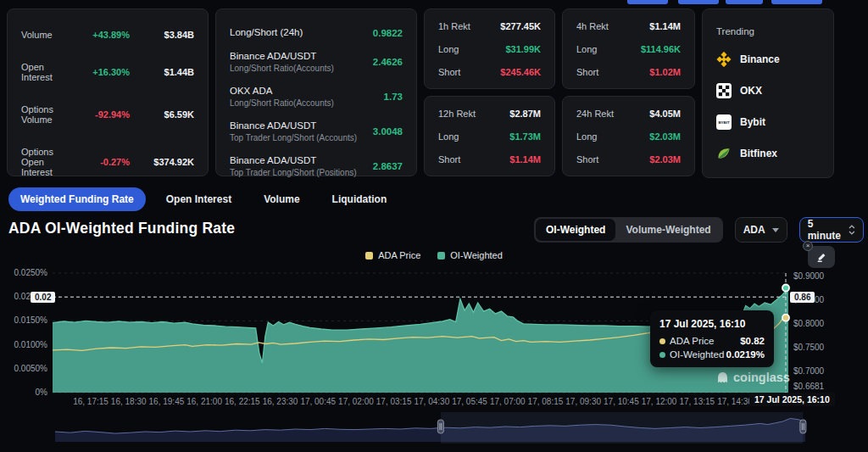 This screenshot has height=452, width=868. Describe the element at coordinates (786, 287) in the screenshot. I see `series-end-dot-oi-weighted` at that location.